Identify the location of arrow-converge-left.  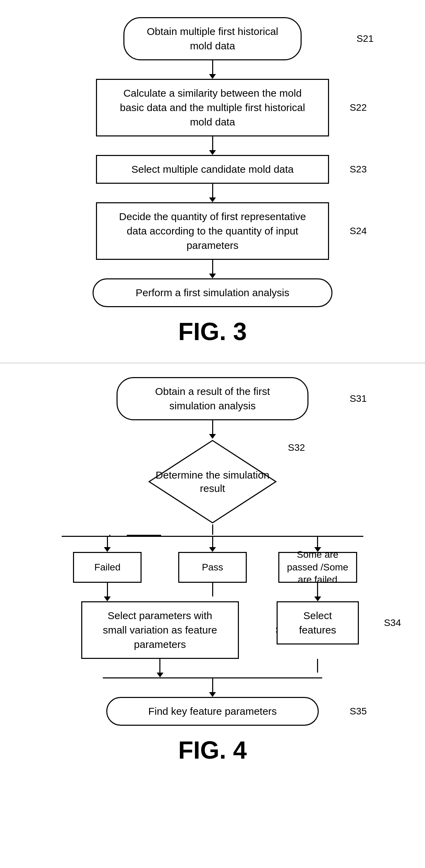
(160, 668).